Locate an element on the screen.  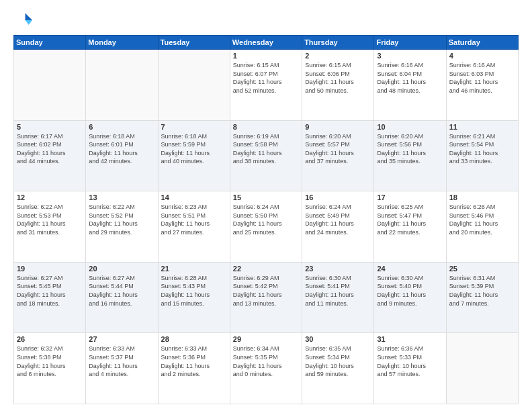
day-cell: 29Sunrise: 6:34 AM Sunset: 5:35 PM Dayli… is located at coordinates (266, 369).